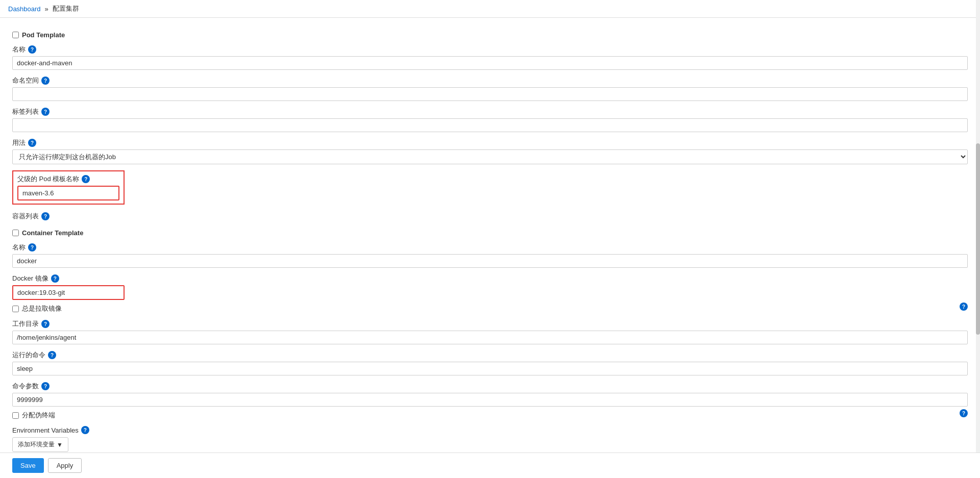  What do you see at coordinates (964, 307) in the screenshot?
I see `always-pull-help-icon: ?` at bounding box center [964, 307].